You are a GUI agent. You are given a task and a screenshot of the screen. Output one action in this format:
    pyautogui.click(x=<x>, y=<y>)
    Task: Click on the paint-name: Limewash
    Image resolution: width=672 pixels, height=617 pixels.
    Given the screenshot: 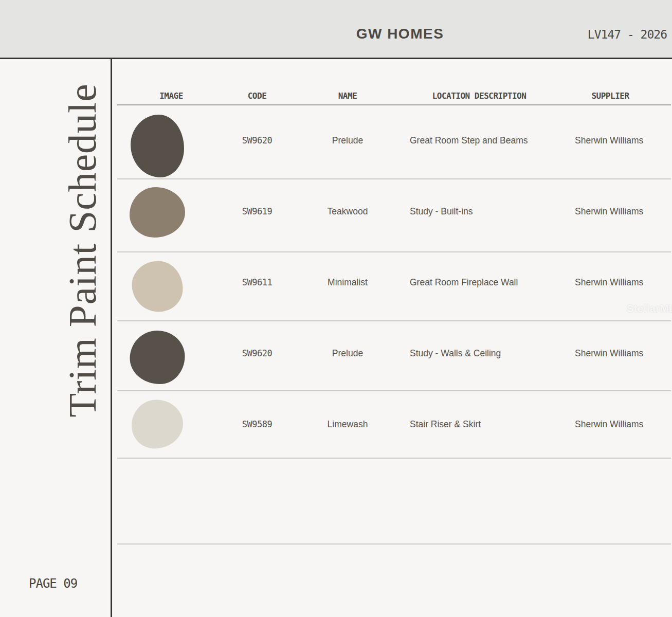 What is the action you would take?
    pyautogui.click(x=348, y=425)
    